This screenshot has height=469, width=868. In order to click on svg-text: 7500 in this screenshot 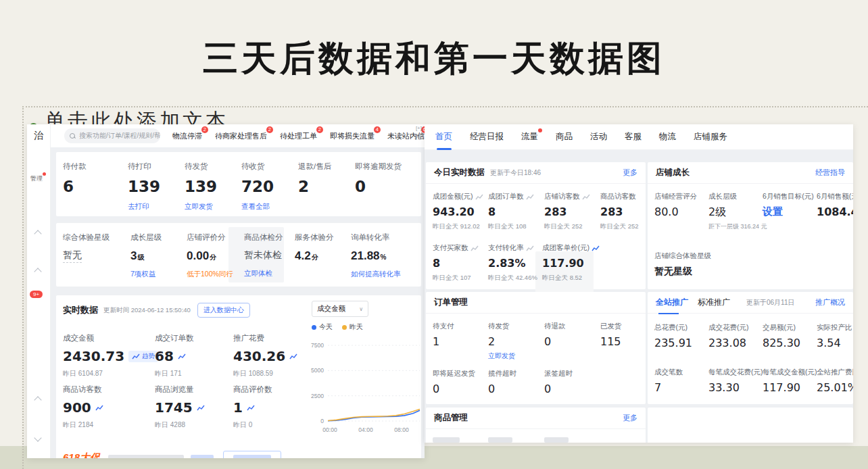, I will do `click(318, 345)`.